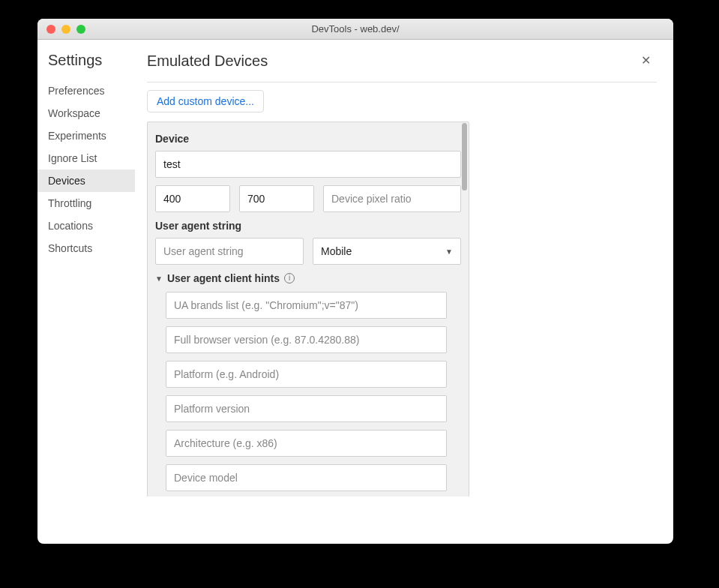  I want to click on zoom-window-button, so click(81, 29).